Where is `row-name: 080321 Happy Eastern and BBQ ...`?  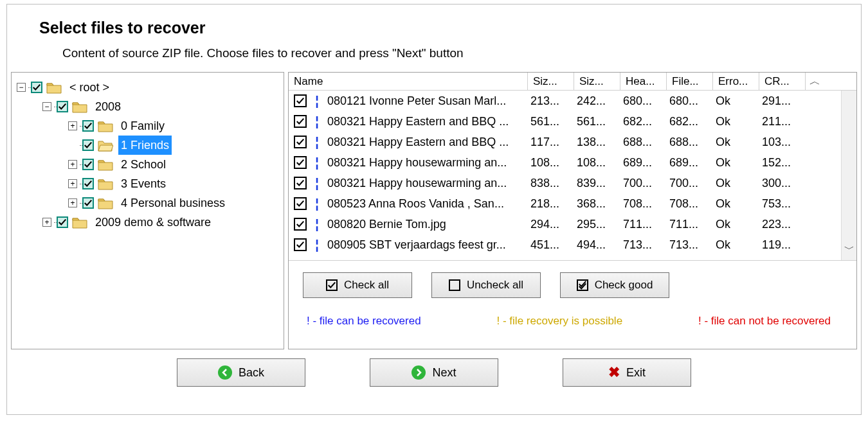
row-name: 080321 Happy Eastern and BBQ ... is located at coordinates (427, 143).